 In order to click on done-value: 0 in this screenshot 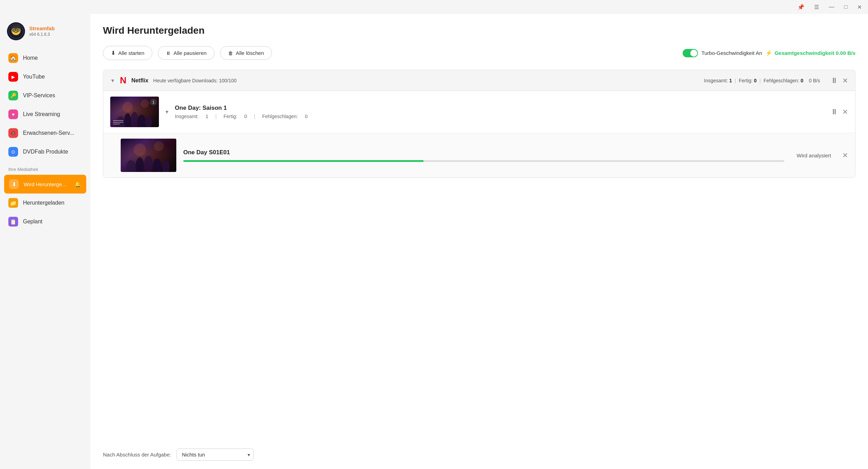, I will do `click(755, 81)`.